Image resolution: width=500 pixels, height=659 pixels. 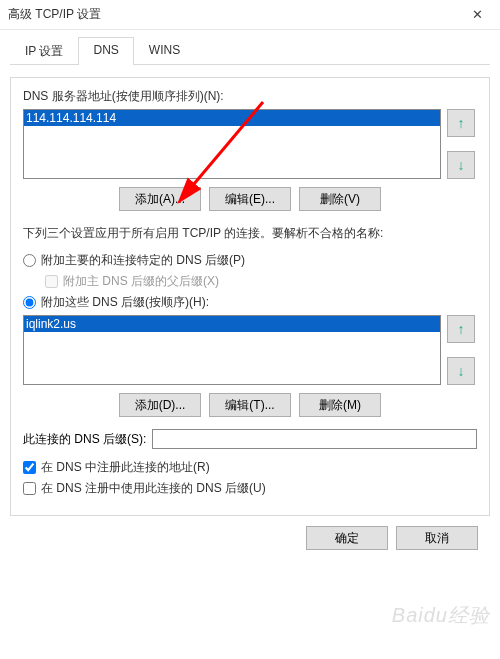 I want to click on check-parent-suffix: 附加主 DNS 后缀的父后缀(X), so click(x=261, y=282).